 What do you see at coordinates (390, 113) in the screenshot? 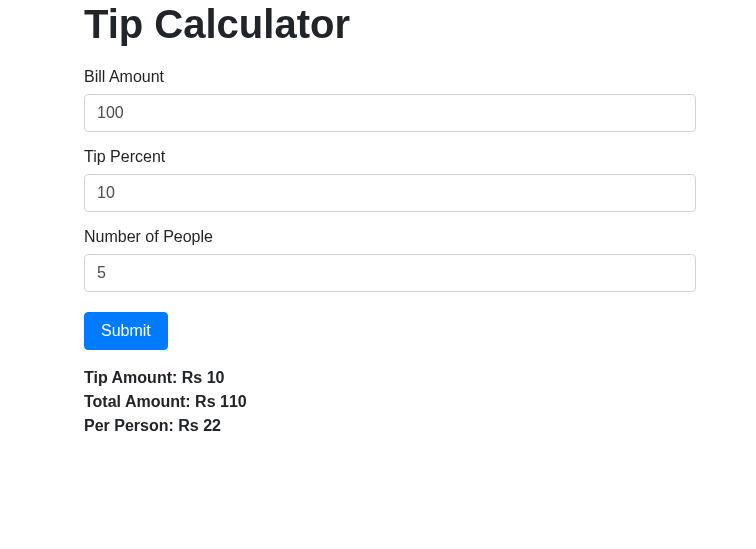
I see `bill-amount-input` at bounding box center [390, 113].